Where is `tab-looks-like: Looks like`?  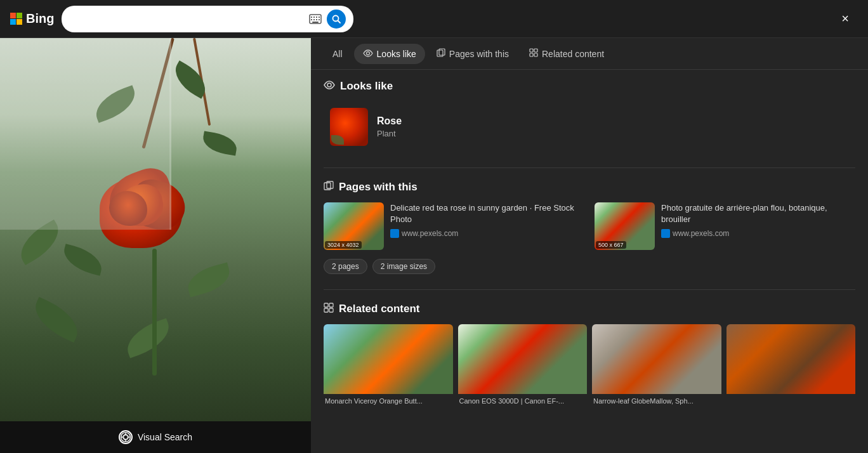
tab-looks-like: Looks like is located at coordinates (390, 54).